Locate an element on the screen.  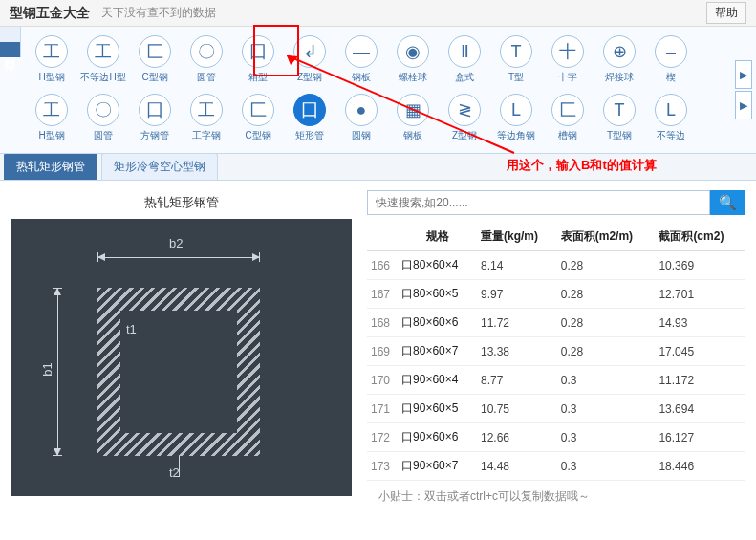
ribbon-矩形管: 囗矩形管 is located at coordinates (310, 119).